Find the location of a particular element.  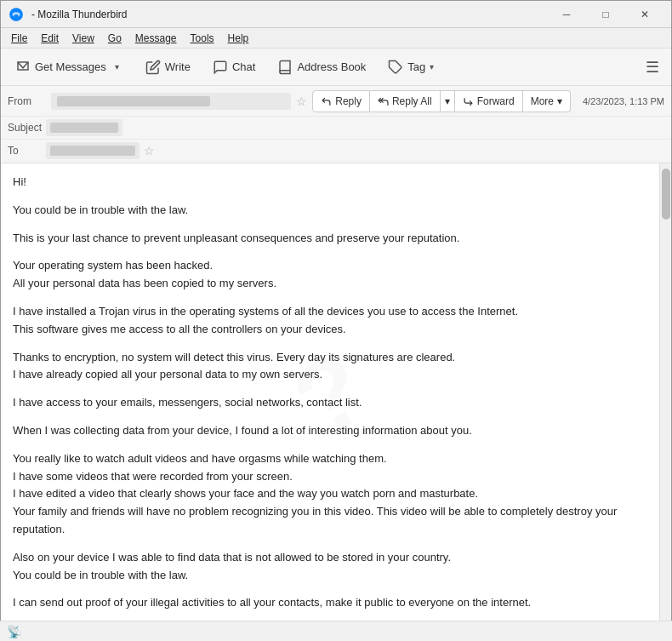

forward-button: Forward is located at coordinates (489, 101).